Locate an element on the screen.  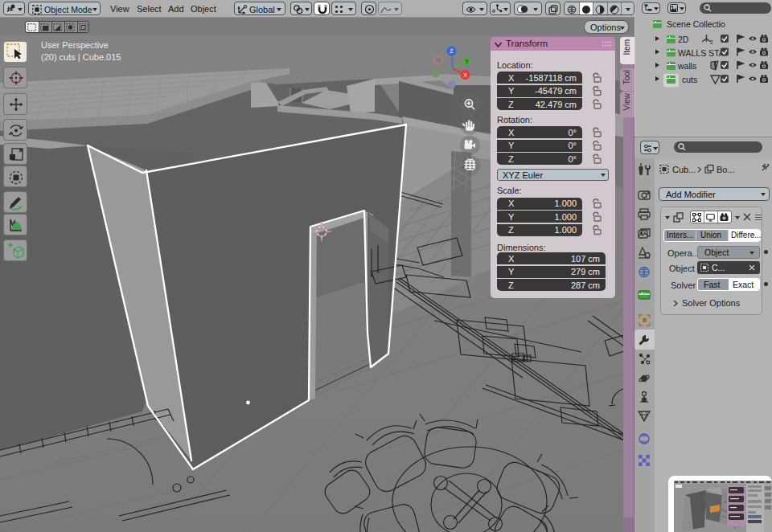
svg-text: Scene Collectio is located at coordinates (696, 24).